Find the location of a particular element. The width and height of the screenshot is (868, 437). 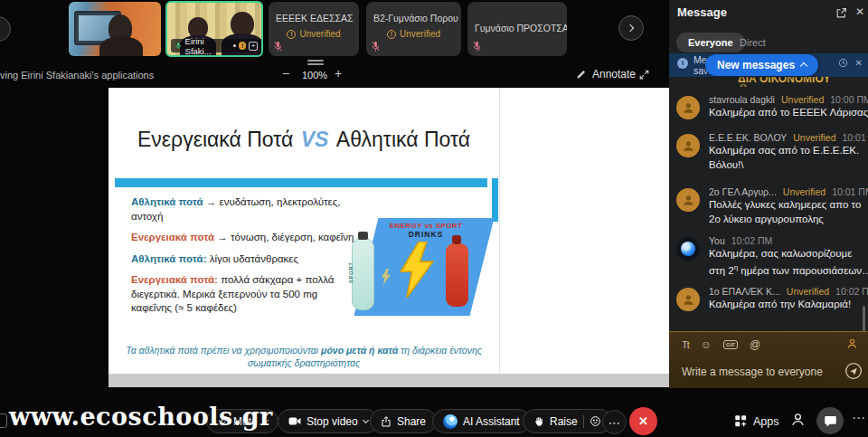

ai-assistant-button: AI Assistant is located at coordinates (481, 422).